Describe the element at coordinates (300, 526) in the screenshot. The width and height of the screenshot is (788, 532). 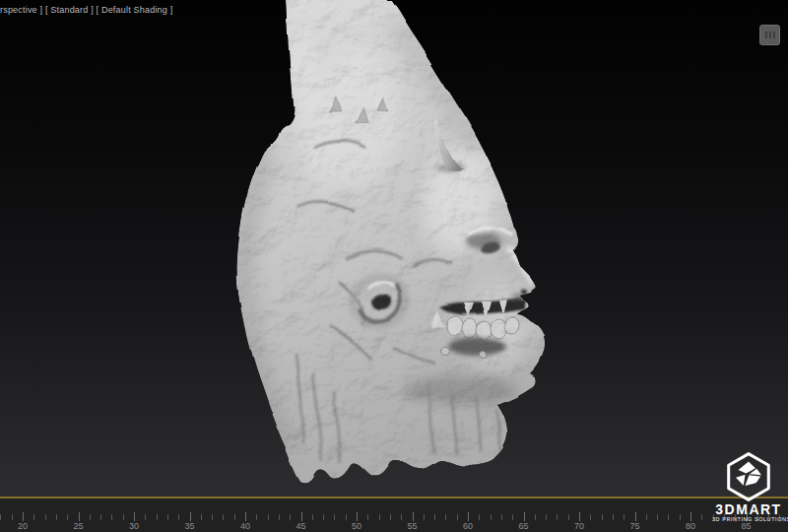
I see `timeline-label: 45` at that location.